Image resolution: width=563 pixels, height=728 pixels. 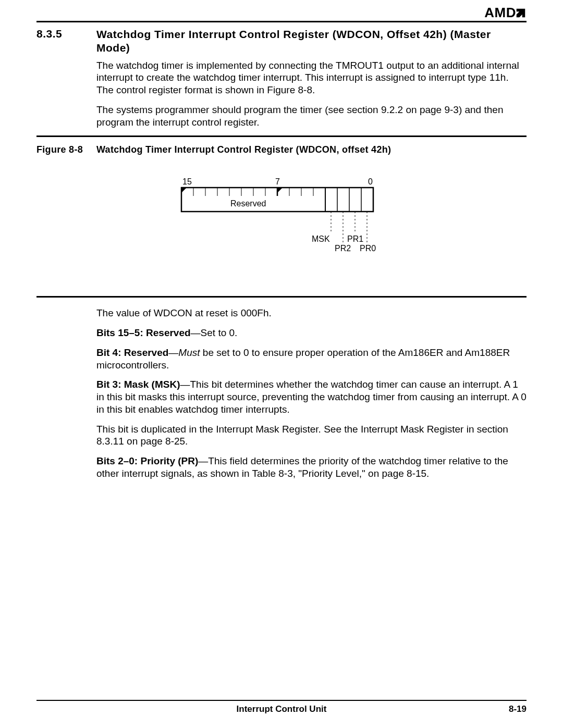 I want to click on section-title: Watchdog Timer Interrupt Control Registe…, so click(x=312, y=42).